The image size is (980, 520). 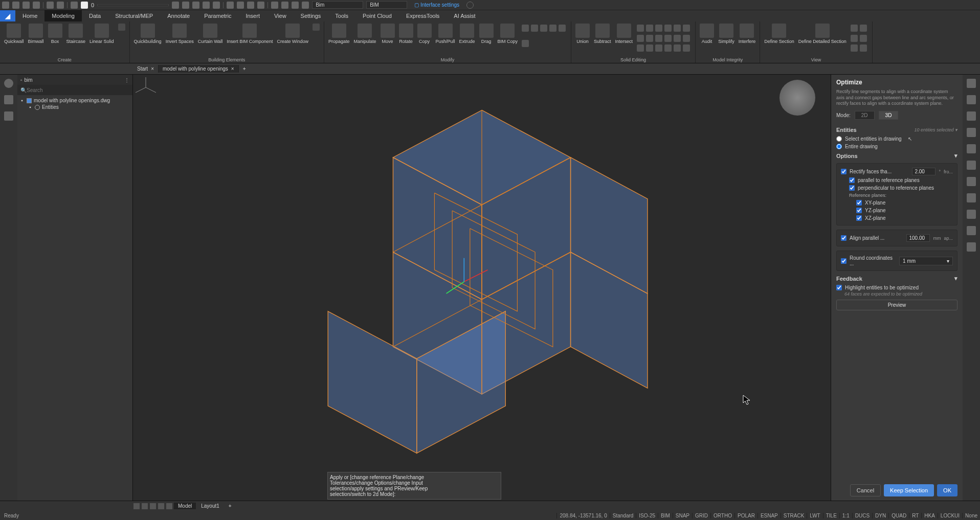 What do you see at coordinates (623, 515) in the screenshot?
I see `status-cell: Standard` at bounding box center [623, 515].